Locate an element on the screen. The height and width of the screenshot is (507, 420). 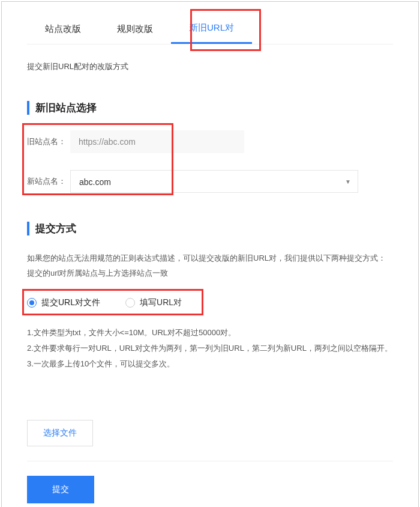
old-site-label: 旧站点名： is located at coordinates (49, 142).